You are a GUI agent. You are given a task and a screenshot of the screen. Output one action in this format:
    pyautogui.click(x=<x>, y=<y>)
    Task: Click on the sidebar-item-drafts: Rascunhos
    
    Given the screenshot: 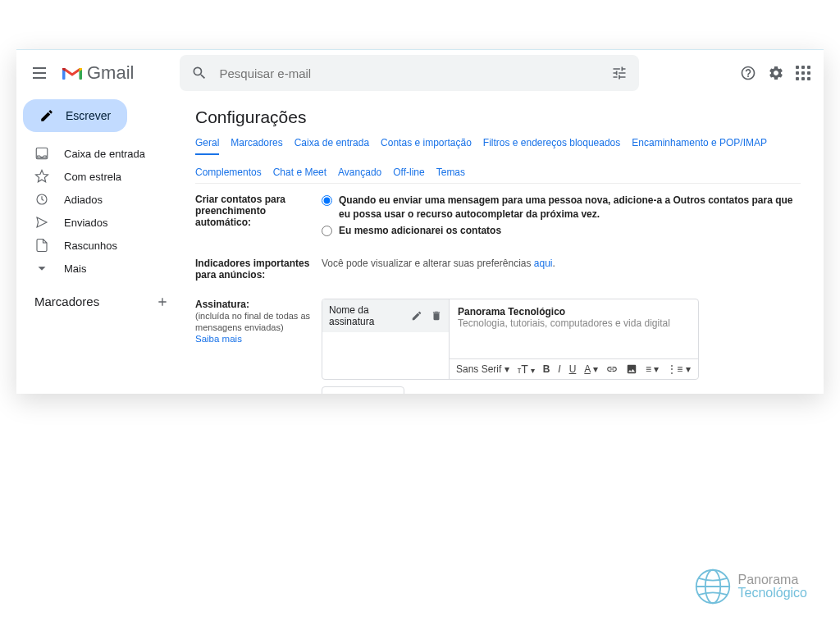 What is the action you would take?
    pyautogui.click(x=98, y=245)
    